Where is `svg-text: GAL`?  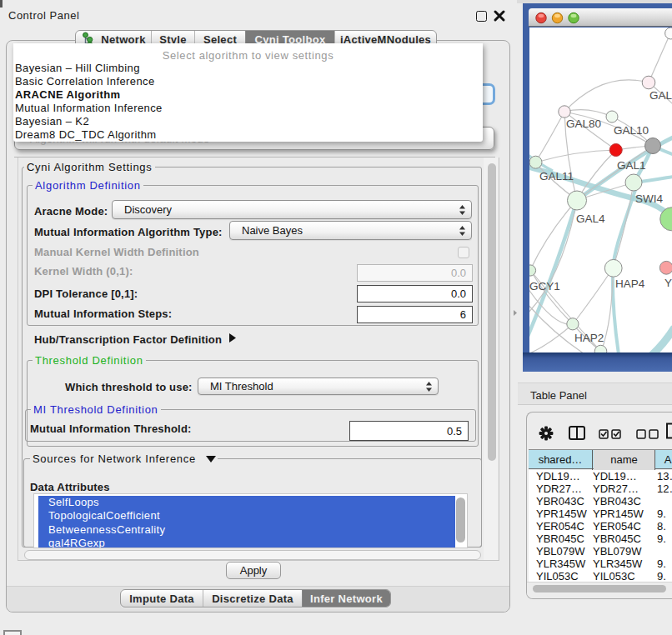
svg-text: GAL is located at coordinates (660, 95).